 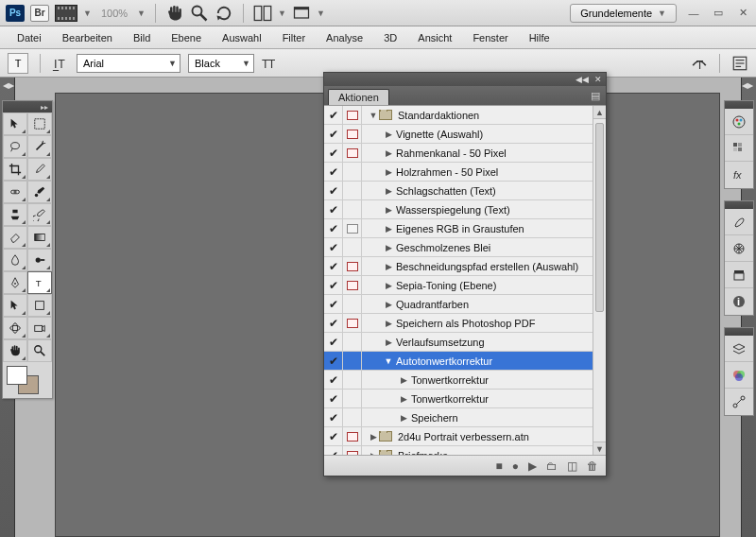 I want to click on crop-tool, so click(x=15, y=169).